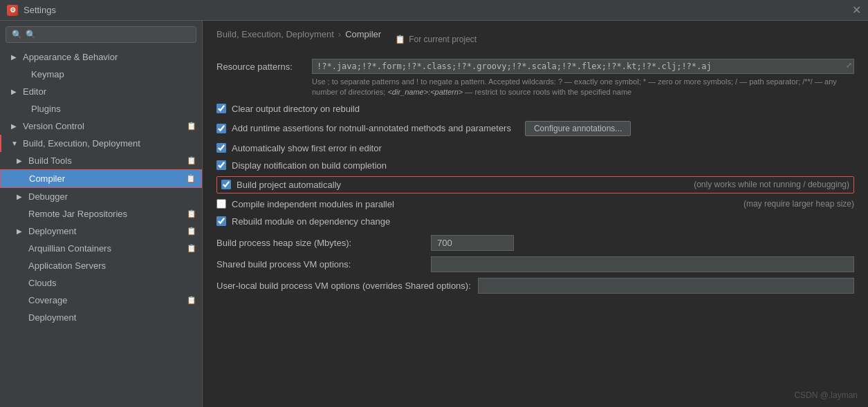 This screenshot has height=407, width=868. What do you see at coordinates (82, 144) in the screenshot?
I see `sidebar-item-label: Build, Execution, Deployment` at bounding box center [82, 144].